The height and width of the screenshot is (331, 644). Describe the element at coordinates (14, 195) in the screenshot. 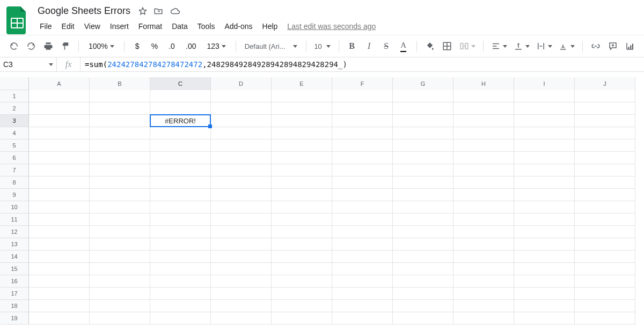

I see `row-header: 9` at that location.